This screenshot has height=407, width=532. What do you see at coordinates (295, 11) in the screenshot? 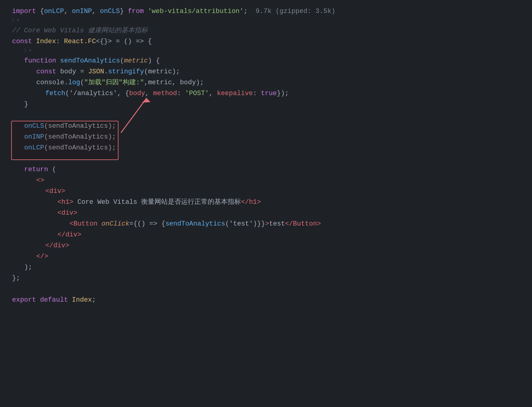
I see `size-comment: 9.7k (gzipped: 3.5k)` at bounding box center [295, 11].